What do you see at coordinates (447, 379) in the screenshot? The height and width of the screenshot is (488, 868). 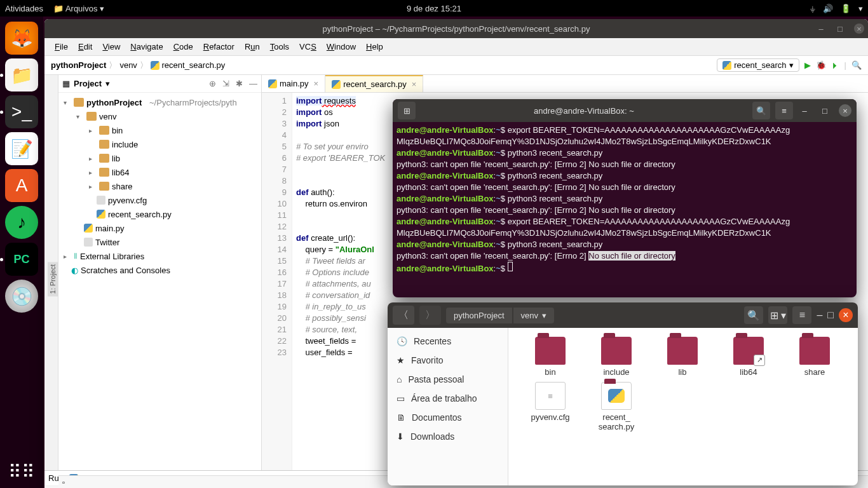 I see `sidebar-home: ⌂ Pasta pessoal` at bounding box center [447, 379].